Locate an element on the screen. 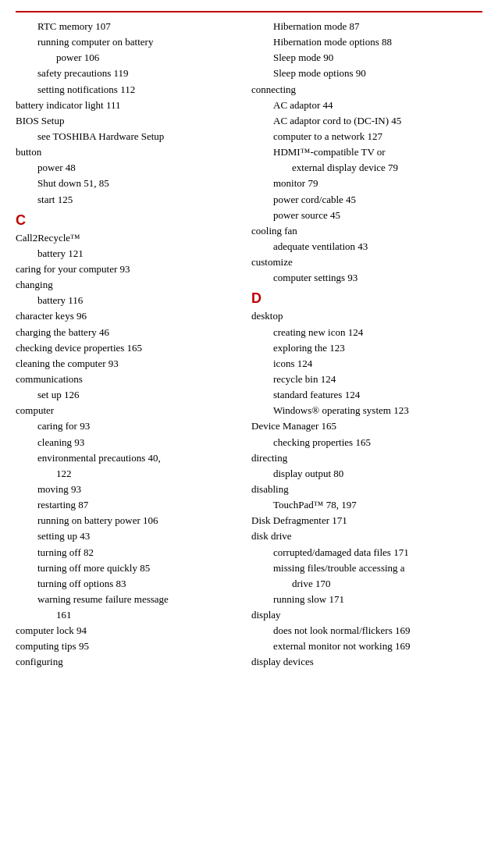  index-sub-entry: turning off options 83 is located at coordinates (129, 584).